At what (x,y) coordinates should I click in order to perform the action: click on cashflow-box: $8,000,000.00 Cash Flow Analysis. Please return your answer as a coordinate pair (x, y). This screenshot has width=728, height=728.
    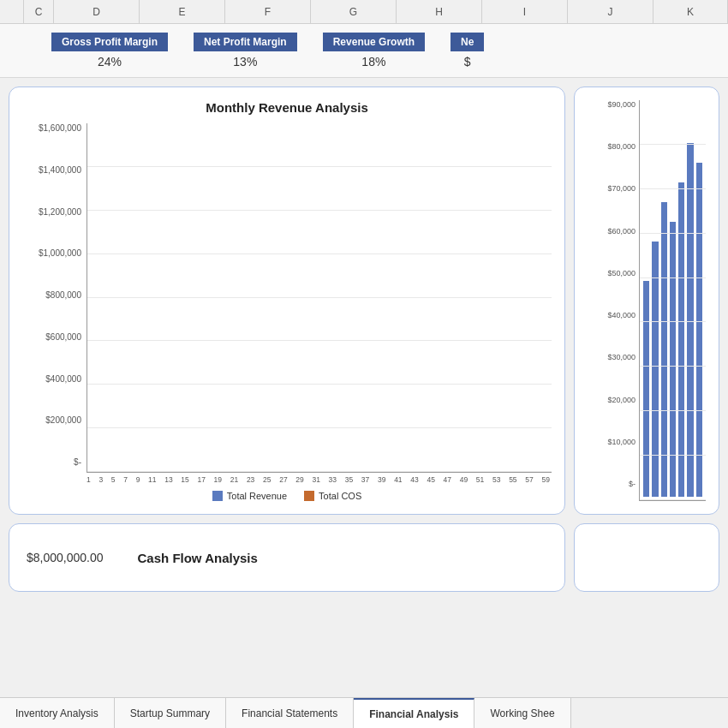
    Looking at the image, I should click on (287, 558).